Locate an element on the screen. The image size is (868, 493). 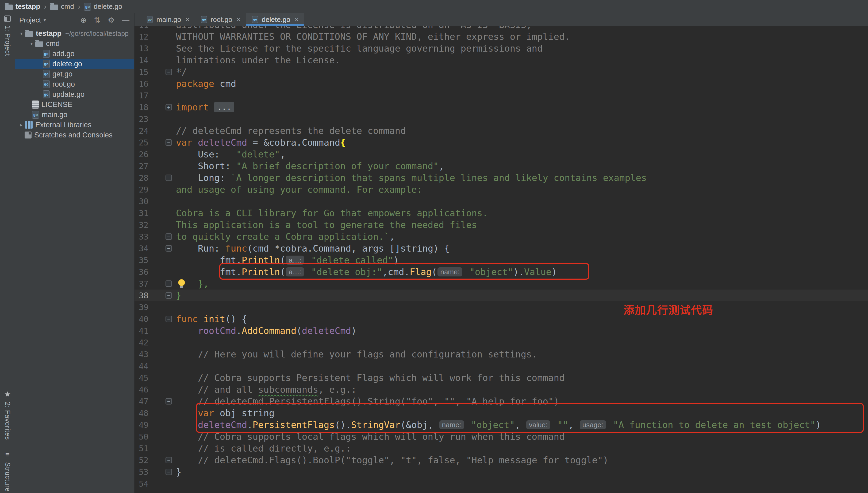
code-line-12: 12WITHOUT WARRANTIES OR CONDITIONS OF AN… is located at coordinates (501, 37).